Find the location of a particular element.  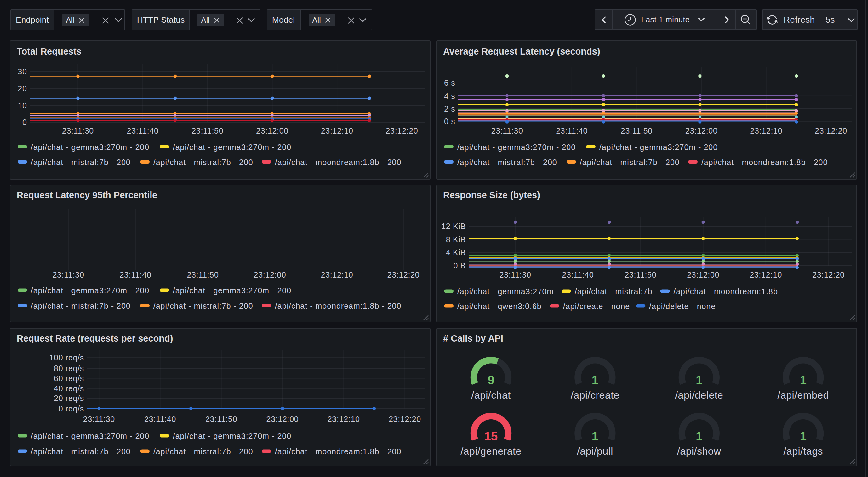

svg-text: 12 KiB is located at coordinates (454, 226).